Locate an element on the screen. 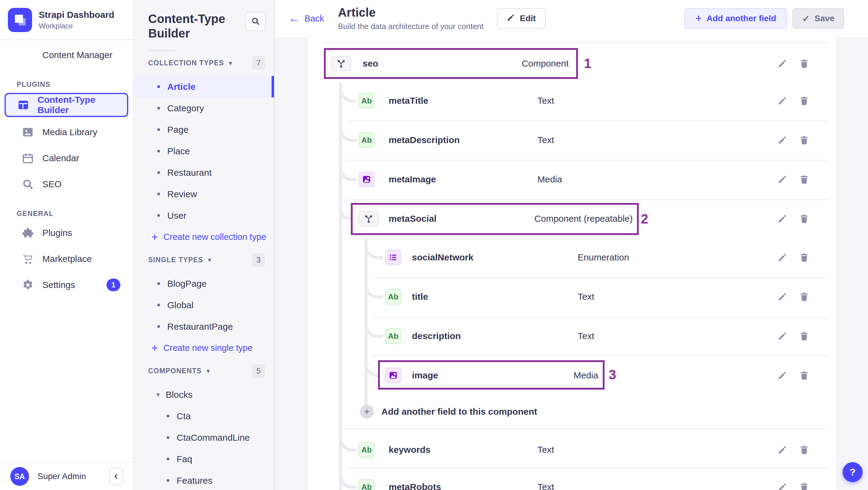 The height and width of the screenshot is (490, 868). subnav-item-label: Global is located at coordinates (180, 305).